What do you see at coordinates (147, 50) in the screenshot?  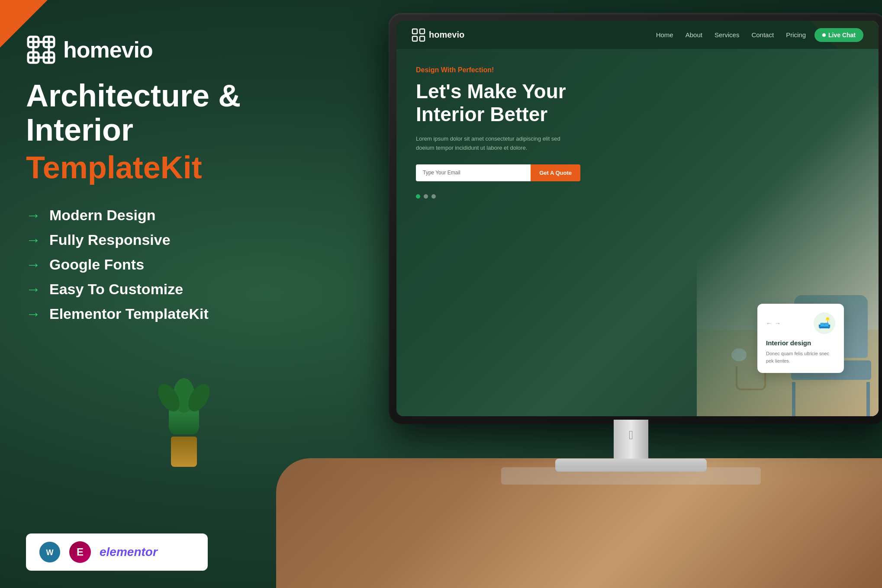 I see `logo-area: homevio` at bounding box center [147, 50].